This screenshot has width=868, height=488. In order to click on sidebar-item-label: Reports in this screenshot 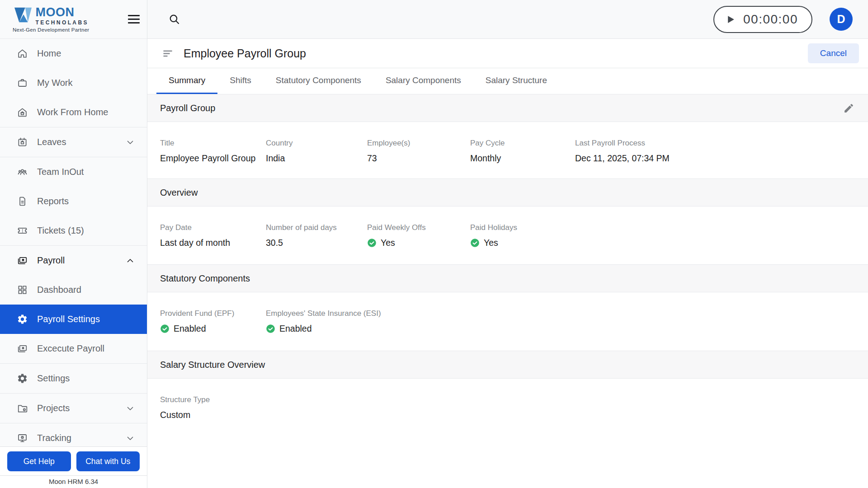, I will do `click(86, 202)`.